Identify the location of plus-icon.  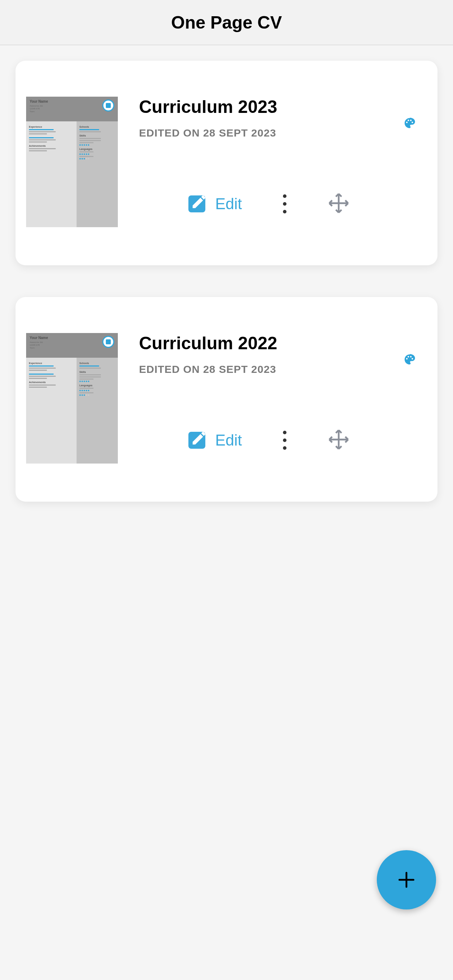
(406, 880).